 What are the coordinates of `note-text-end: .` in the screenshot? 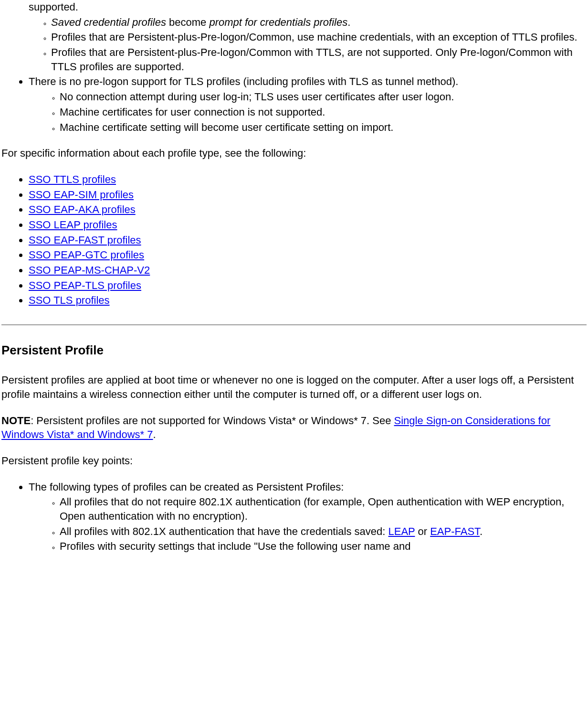 It's located at (155, 435).